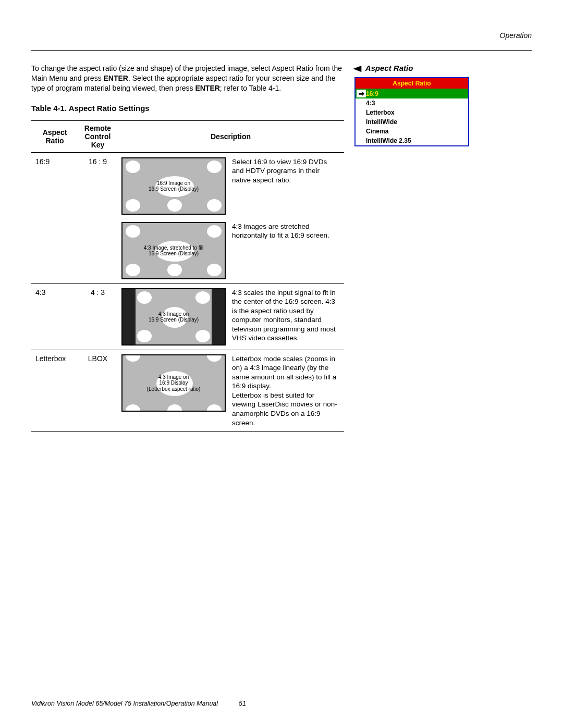 This screenshot has height=728, width=563. Describe the element at coordinates (188, 78) in the screenshot. I see `intro-paragraph: To change the aspect ratio (size and sha…` at that location.